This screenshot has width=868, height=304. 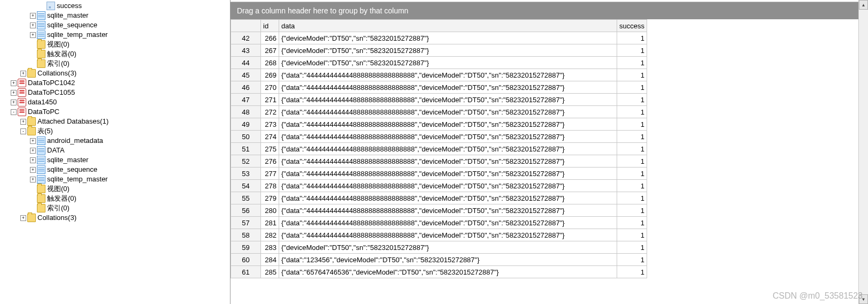 I want to click on table-row: 43267{"deviceModel":"DT50","sn":"5823201…, so click(x=439, y=50).